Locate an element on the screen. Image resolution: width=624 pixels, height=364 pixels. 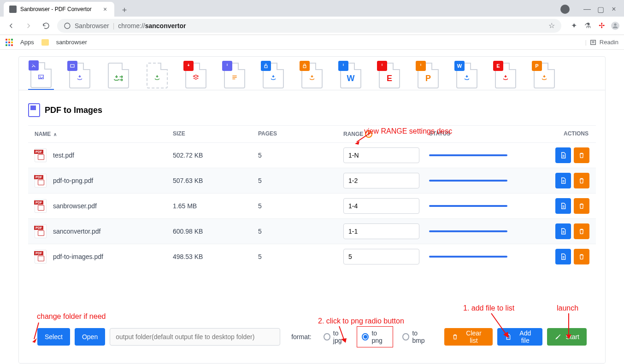
file-size: 498.53 KB is located at coordinates (216, 257).